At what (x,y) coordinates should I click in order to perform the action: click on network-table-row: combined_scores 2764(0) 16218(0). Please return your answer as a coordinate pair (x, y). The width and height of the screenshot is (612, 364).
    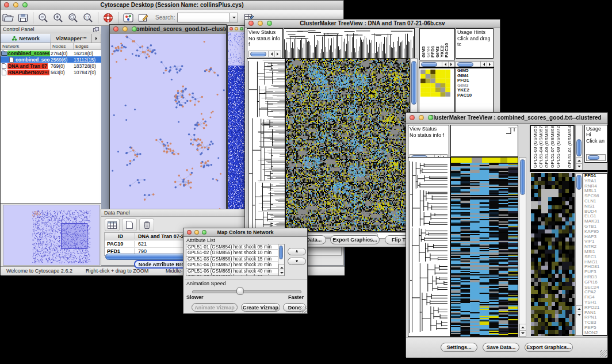
    Looking at the image, I should click on (51, 53).